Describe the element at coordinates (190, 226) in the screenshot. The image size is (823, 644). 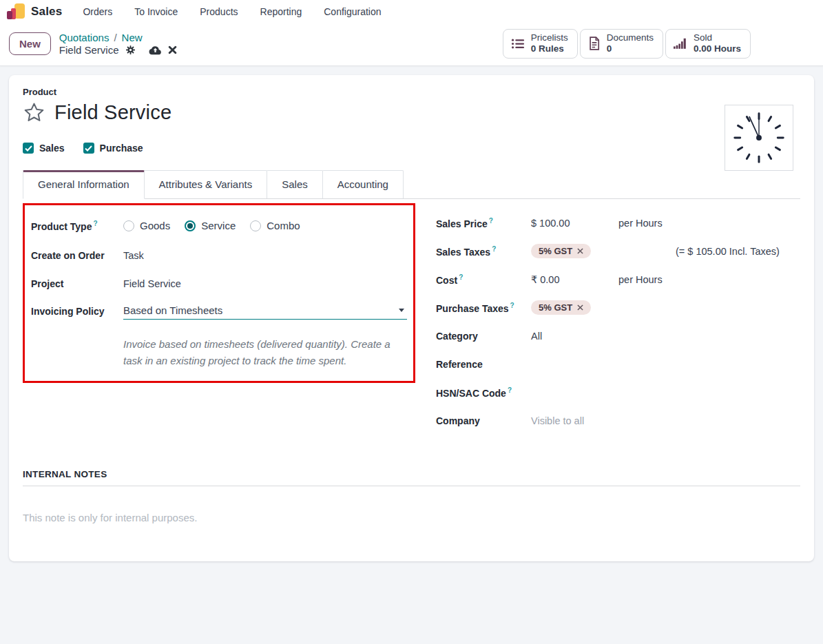
I see `radio-circle-selected` at that location.